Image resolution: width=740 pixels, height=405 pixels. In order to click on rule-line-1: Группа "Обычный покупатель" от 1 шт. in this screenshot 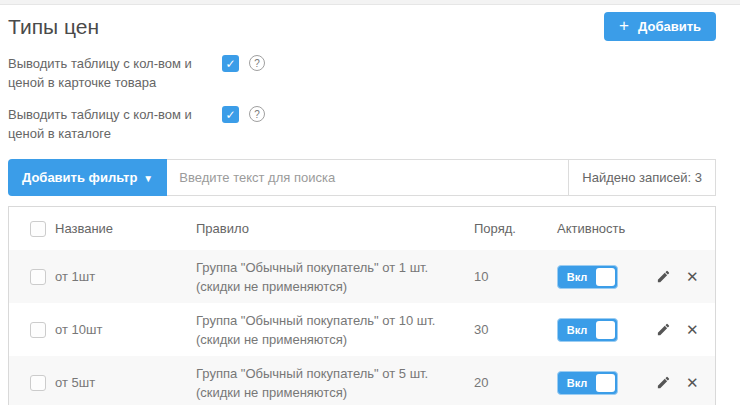, I will do `click(335, 268)`.